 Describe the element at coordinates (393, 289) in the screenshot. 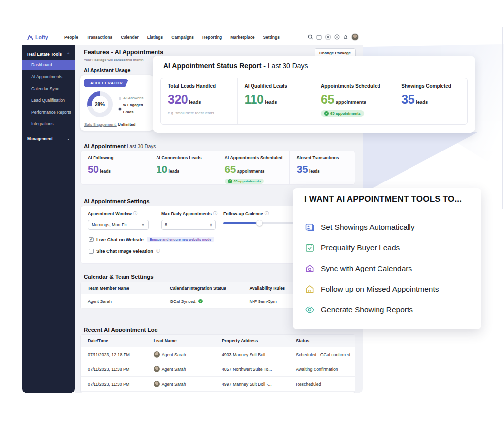

I see `want-item-follow-up: Follow up on Missed Appointments` at that location.